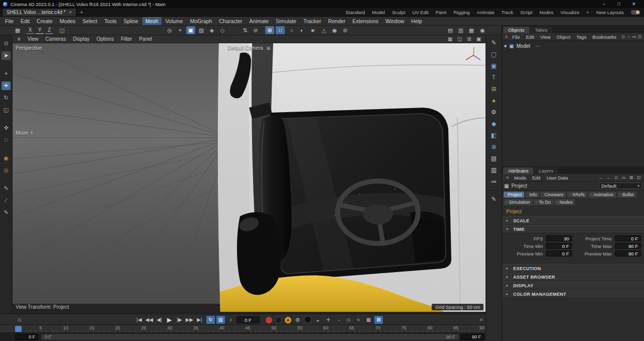 The width and height of the screenshot is (644, 341). Describe the element at coordinates (635, 12) in the screenshot. I see `layout-lock-toggle` at that location.